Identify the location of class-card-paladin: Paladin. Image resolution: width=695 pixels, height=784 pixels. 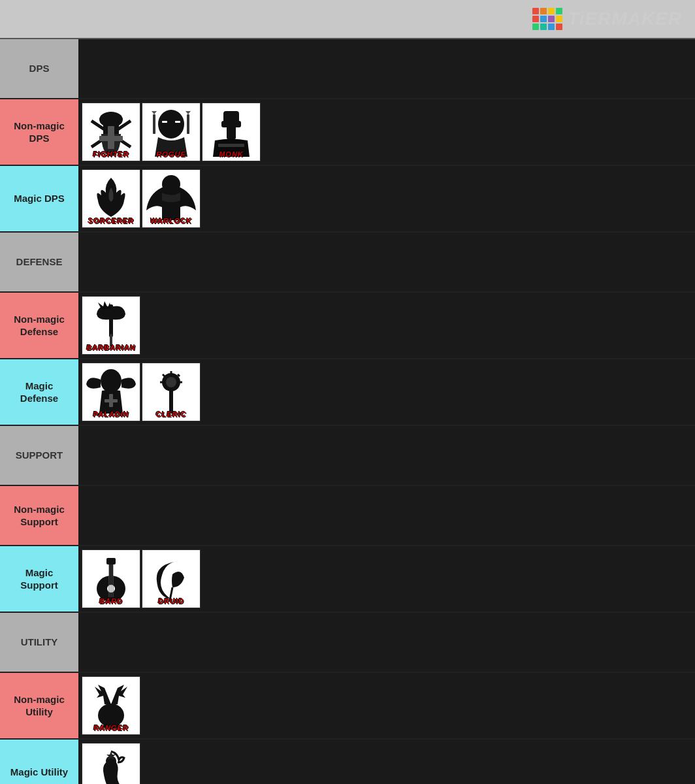
(111, 392).